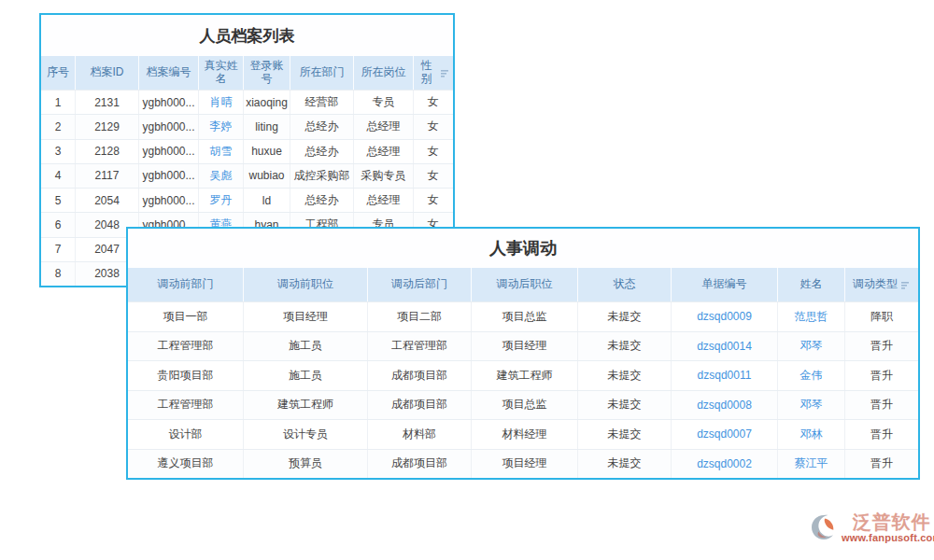 The width and height of the screenshot is (934, 560). I want to click on cell-link-name: 范思哲, so click(812, 317).